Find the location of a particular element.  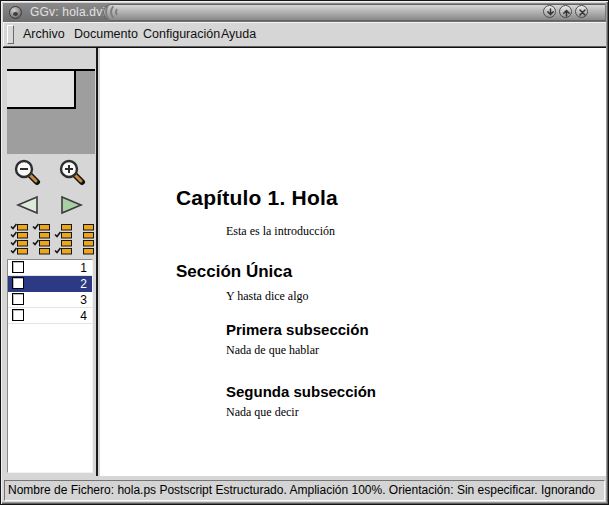

menubar: Archivo Documento Configuración Ayuda is located at coordinates (304, 34).